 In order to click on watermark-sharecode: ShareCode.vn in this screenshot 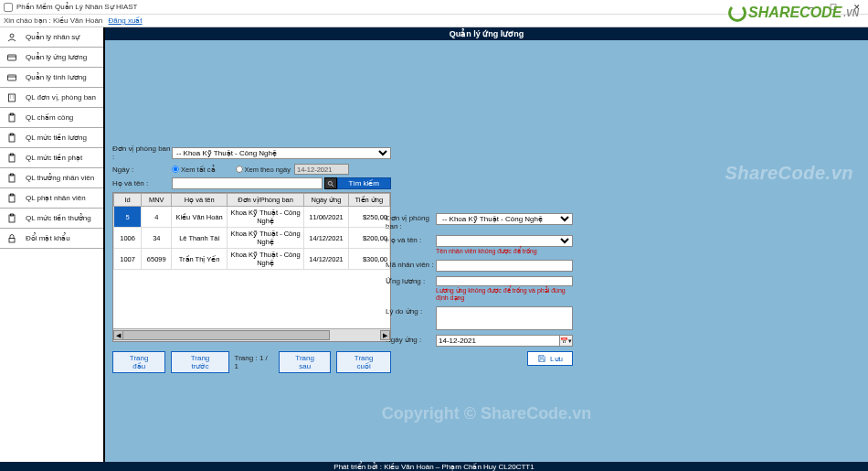, I will do `click(789, 174)`.